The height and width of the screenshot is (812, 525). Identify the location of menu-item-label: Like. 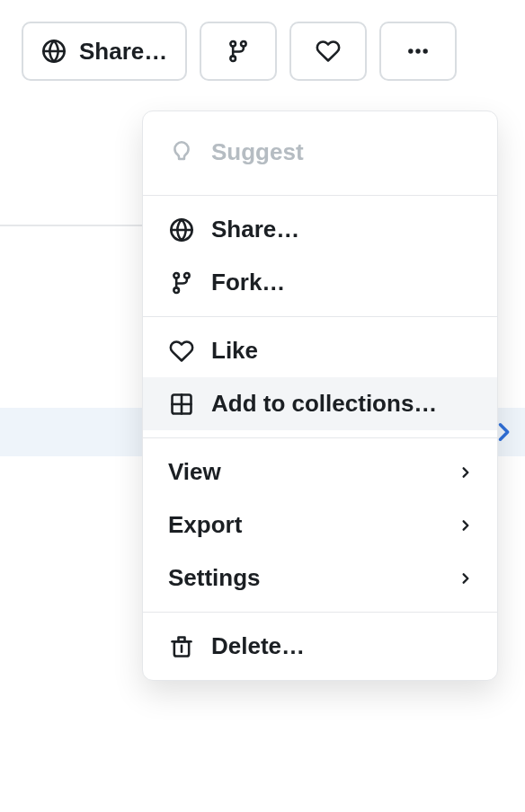
(342, 350).